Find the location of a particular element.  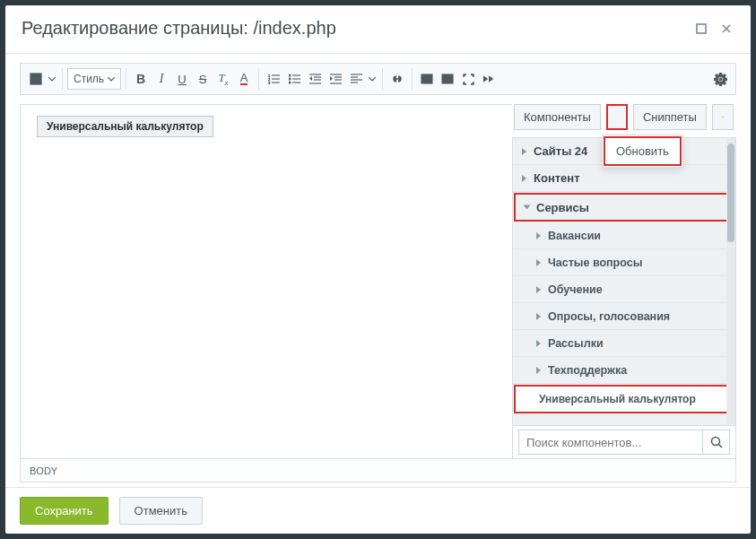

components-dropdown-button is located at coordinates (617, 117).